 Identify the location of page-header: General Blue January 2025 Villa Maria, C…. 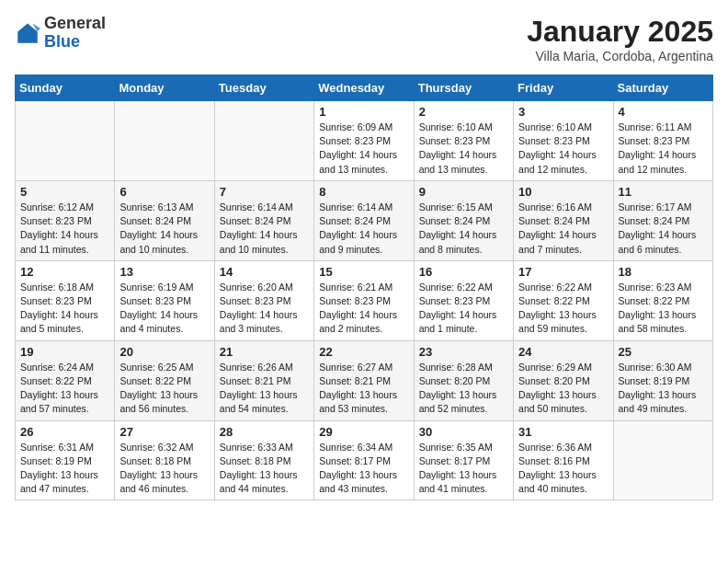
(364, 39).